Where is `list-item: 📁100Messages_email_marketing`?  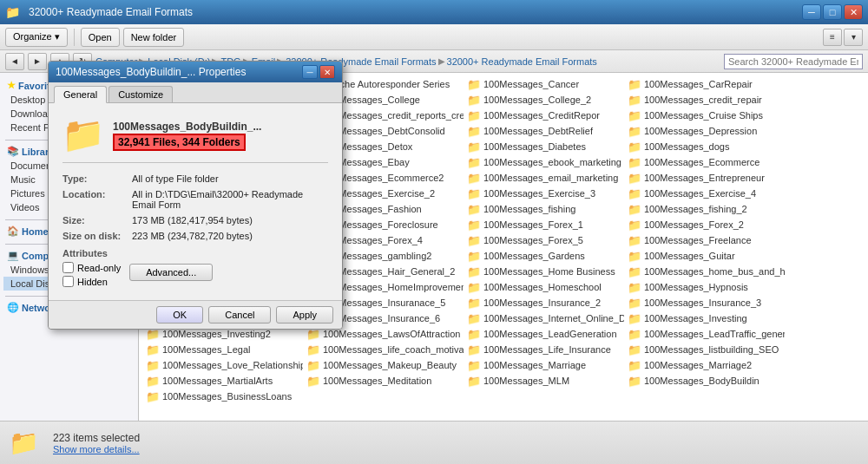
list-item: 📁100Messages_email_marketing is located at coordinates (543, 178).